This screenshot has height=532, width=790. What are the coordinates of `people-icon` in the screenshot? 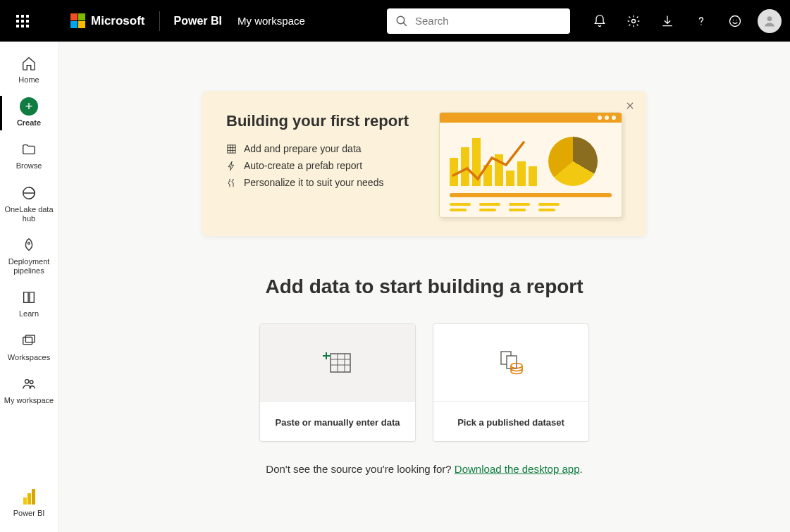 It's located at (29, 384).